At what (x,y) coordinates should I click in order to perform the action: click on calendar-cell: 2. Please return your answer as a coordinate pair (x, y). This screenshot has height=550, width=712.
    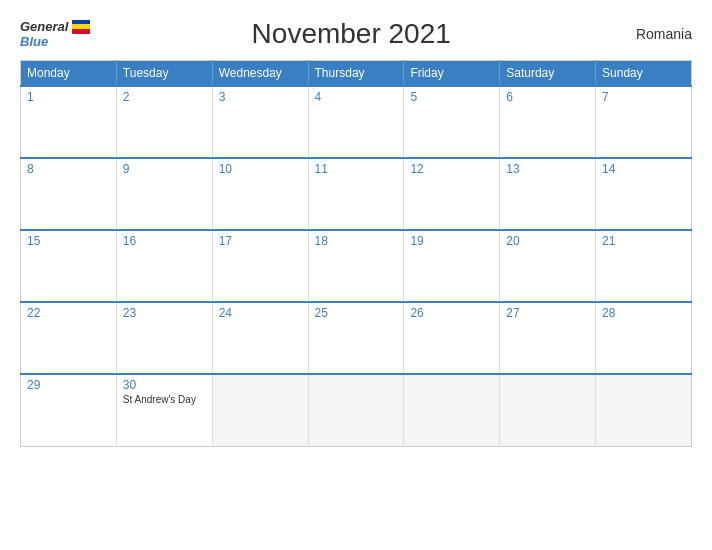
    Looking at the image, I should click on (164, 122).